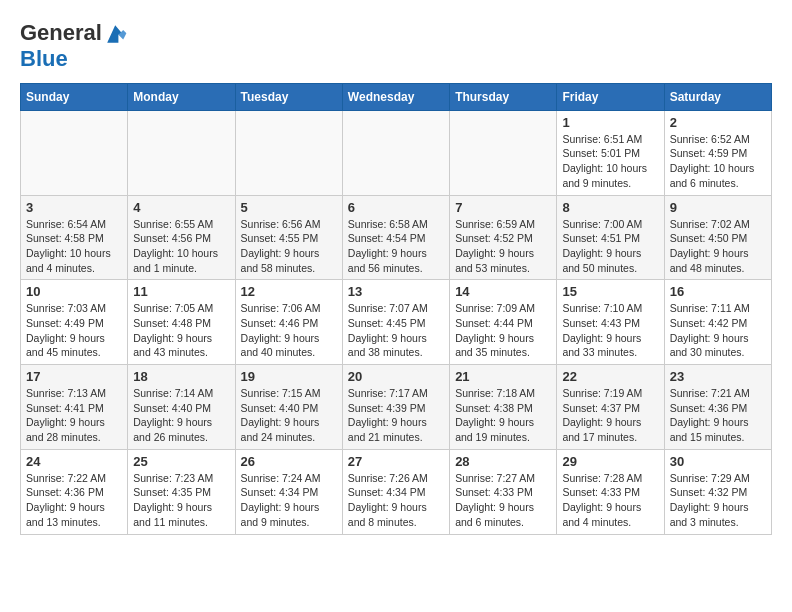 The width and height of the screenshot is (792, 612). I want to click on day-info: Sunrise: 7:19 AM Sunset: 4:37 PM Dayligh…, so click(610, 416).